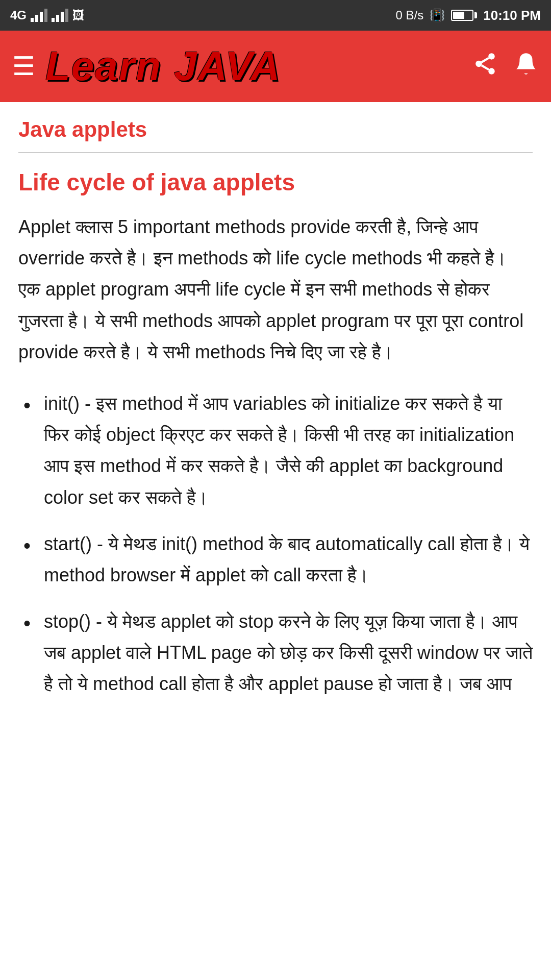 The height and width of the screenshot is (980, 551). Describe the element at coordinates (506, 66) in the screenshot. I see `header-icons` at that location.